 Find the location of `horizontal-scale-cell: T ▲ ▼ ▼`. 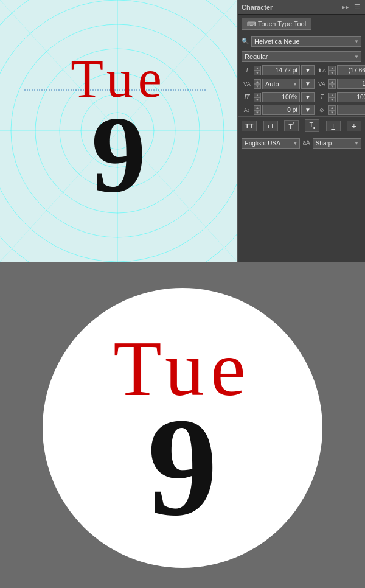

horizontal-scale-cell: T ▲ ▼ ▼ is located at coordinates (341, 97).